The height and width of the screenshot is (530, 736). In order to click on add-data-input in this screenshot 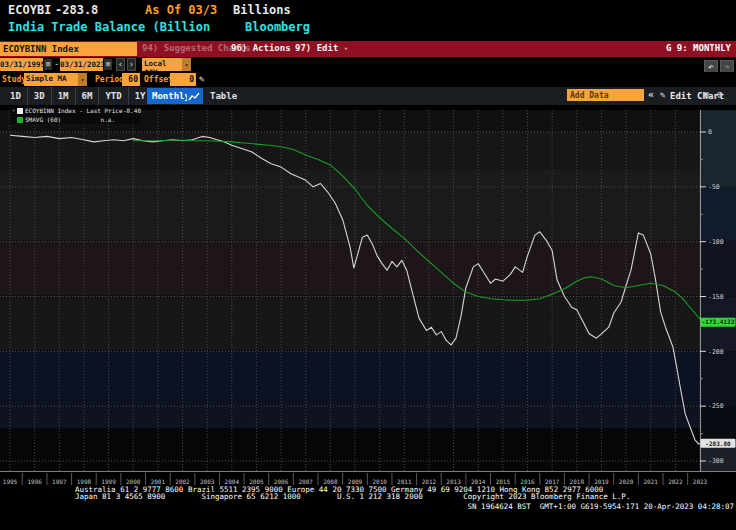, I will do `click(606, 95)`.